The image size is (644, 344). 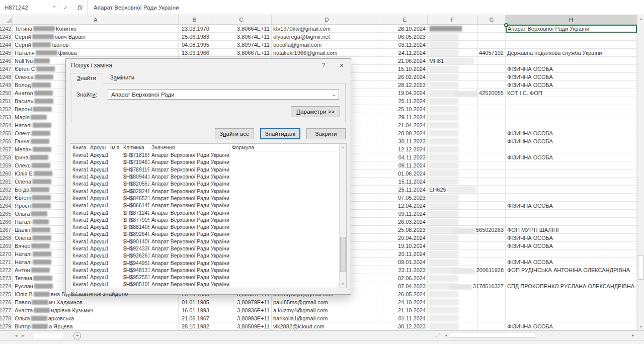 What do you see at coordinates (79, 147) in the screenshot?
I see `results-column-header: Книга` at bounding box center [79, 147].